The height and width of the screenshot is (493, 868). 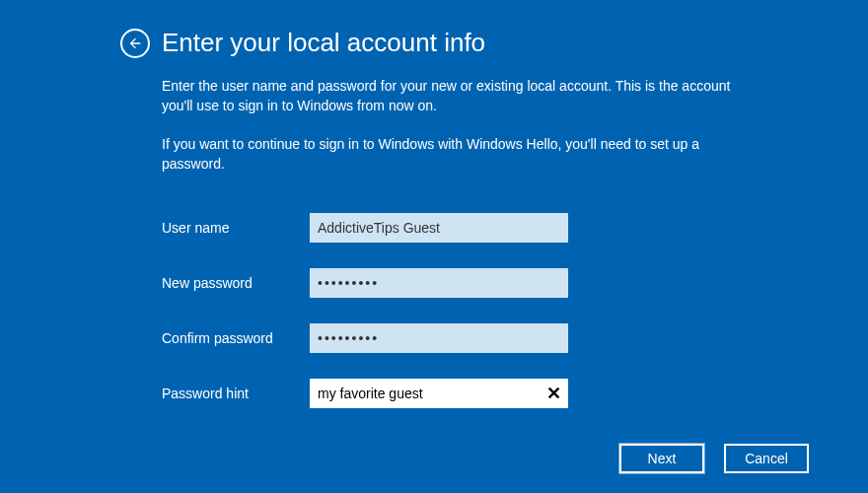 I want to click on intro-paragraph-1: Enter the user name and password for you…, so click(x=463, y=97).